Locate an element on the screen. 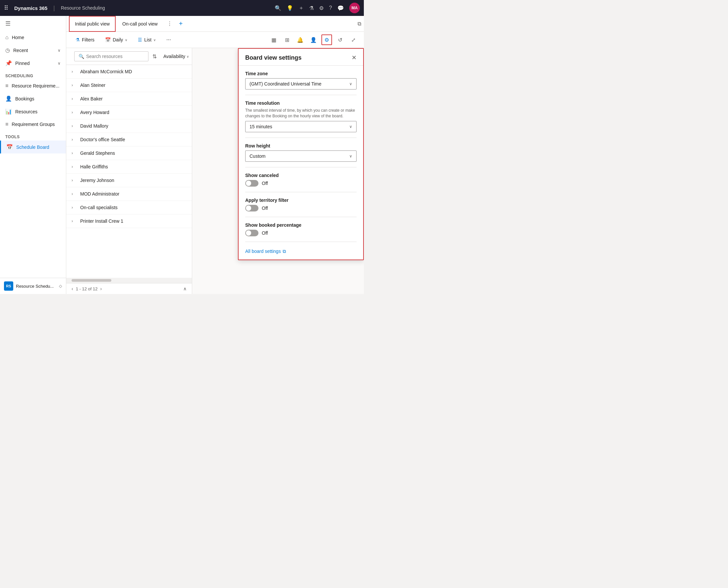 Image resolution: width=728 pixels, height=588 pixels. sidebar-item-resources: 📊 Resources is located at coordinates (33, 111).